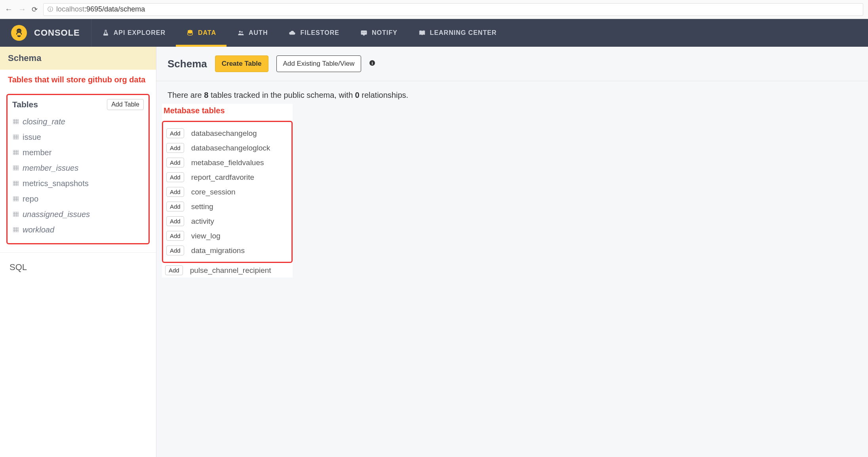  What do you see at coordinates (434, 33) in the screenshot?
I see `top-nav: CONSOLE API EXPLORERDATAAUTHFILESTORENOT…` at bounding box center [434, 33].